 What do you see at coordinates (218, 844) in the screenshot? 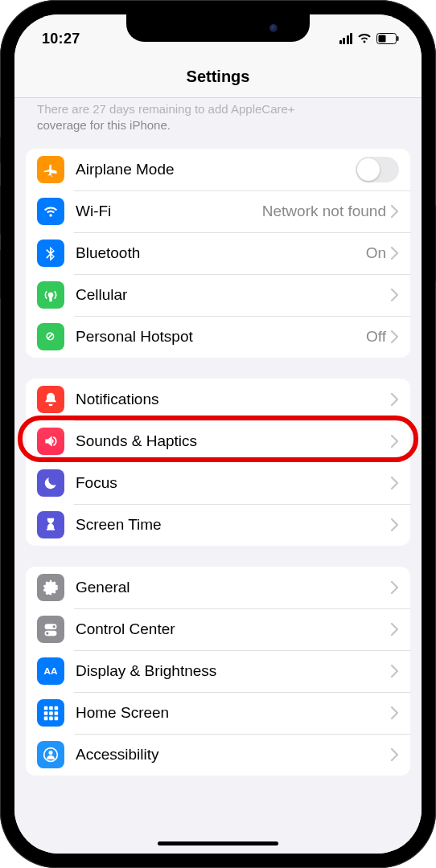
I see `home-indicator` at bounding box center [218, 844].